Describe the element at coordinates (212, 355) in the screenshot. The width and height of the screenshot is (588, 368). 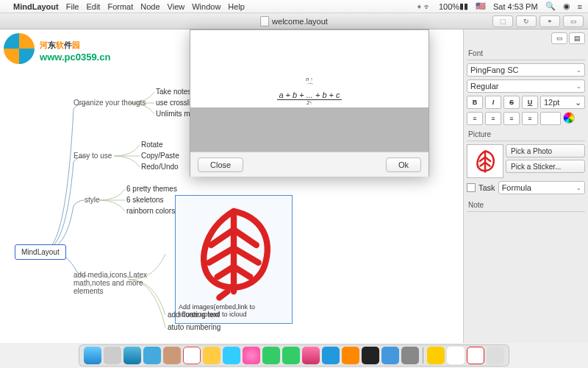
I see `dock-notes-icon` at that location.